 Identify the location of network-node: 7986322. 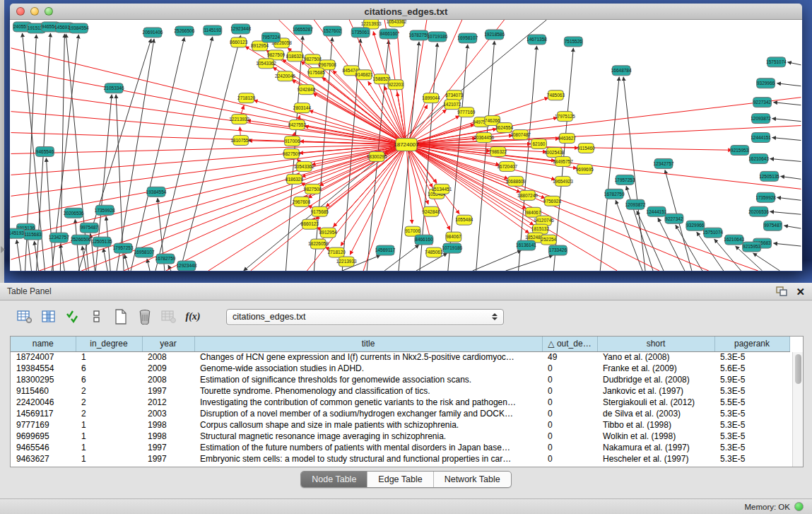
(498, 151).